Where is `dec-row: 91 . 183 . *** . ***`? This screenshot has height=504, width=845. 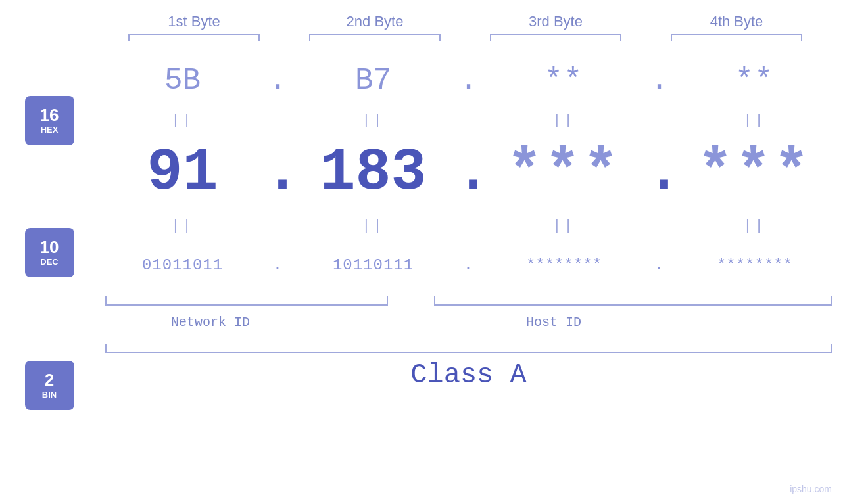
dec-row: 91 . 183 . *** . *** is located at coordinates (468, 173).